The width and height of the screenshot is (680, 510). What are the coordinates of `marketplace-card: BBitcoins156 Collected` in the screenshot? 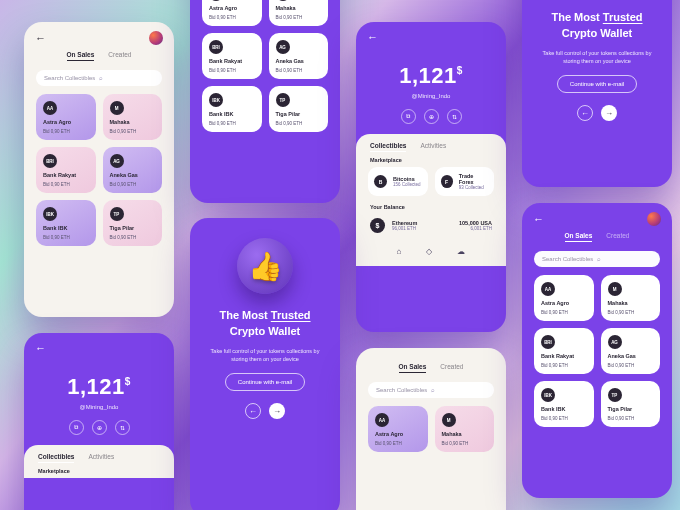 It's located at (398, 182).